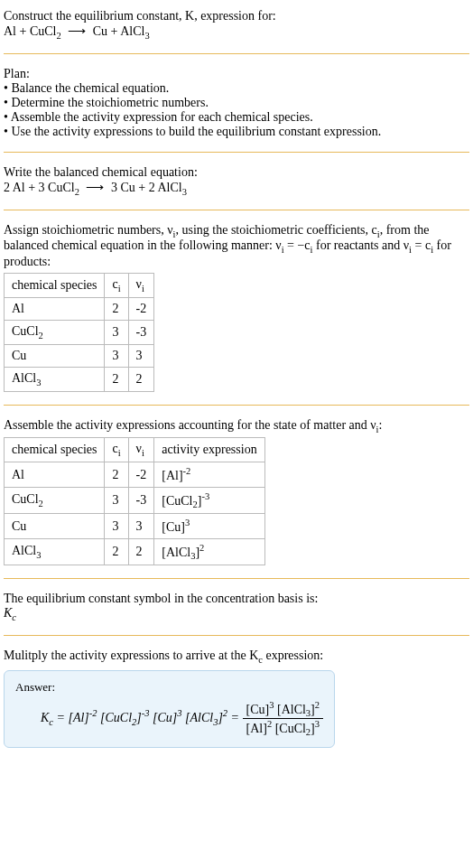  I want to click on table-row: CuCl2 3 -3 [CuCl2]-3, so click(135, 500).